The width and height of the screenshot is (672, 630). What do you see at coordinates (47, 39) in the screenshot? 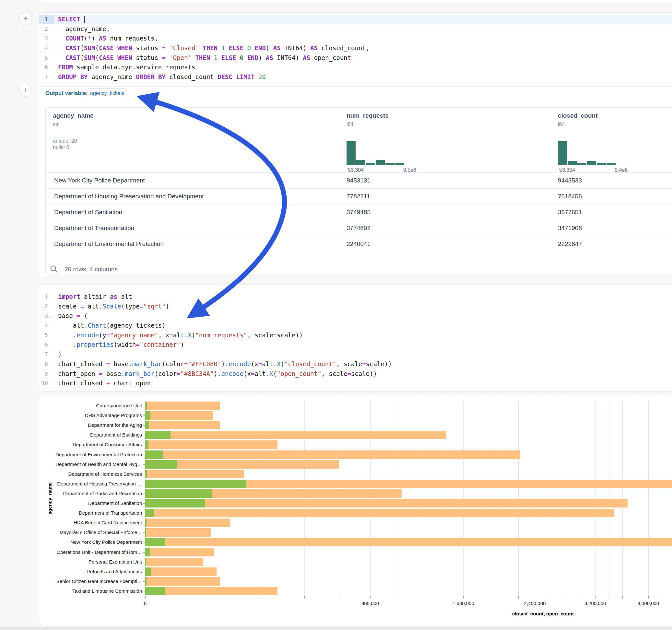
I see `line-number: 3` at bounding box center [47, 39].